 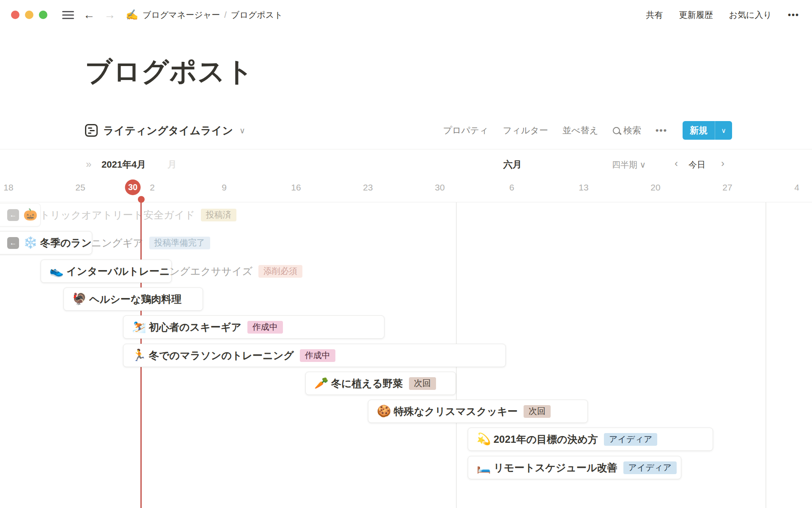 I want to click on view-name: ライティングタイムライン, so click(x=168, y=130).